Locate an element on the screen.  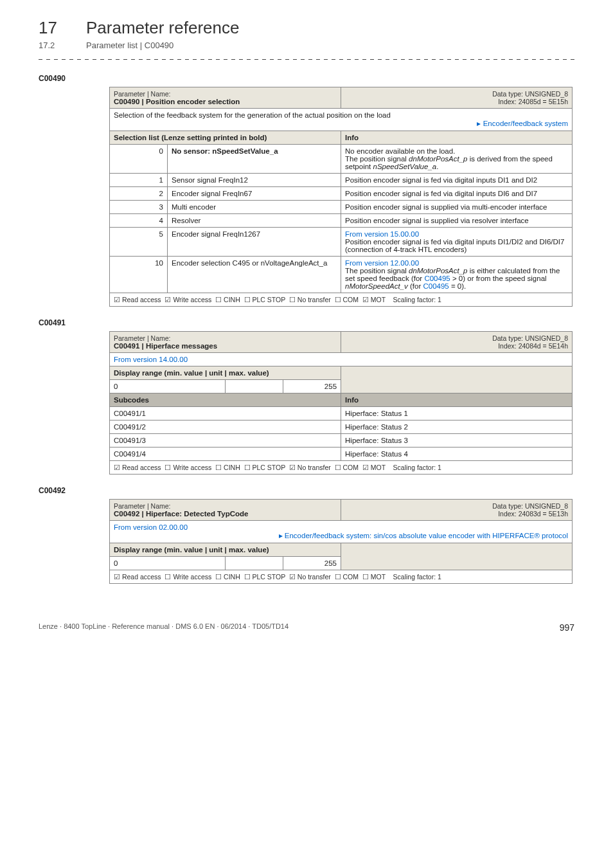
subcode-cell: C00491/4 is located at coordinates (226, 454).